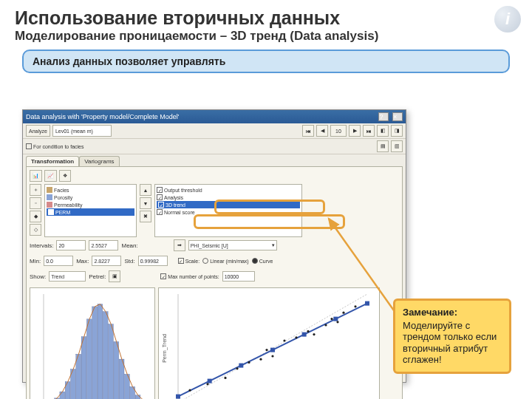  I want to click on value-field: 2.5527, so click(103, 245).